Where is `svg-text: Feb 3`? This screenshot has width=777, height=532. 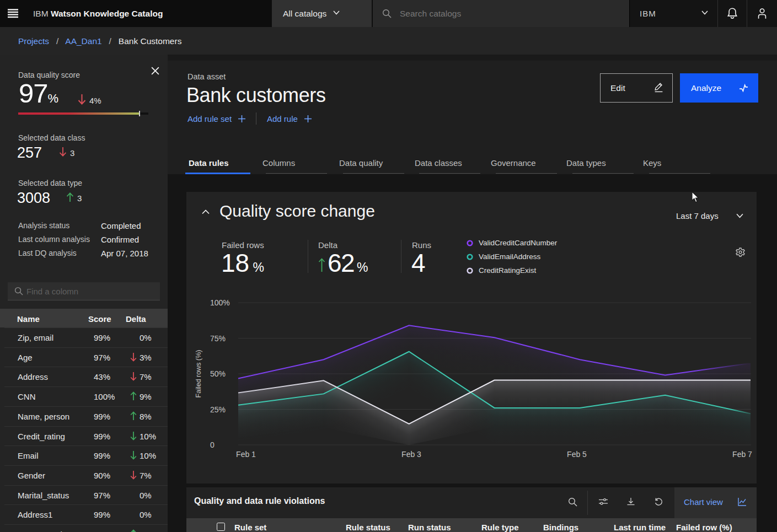 svg-text: Feb 3 is located at coordinates (411, 454).